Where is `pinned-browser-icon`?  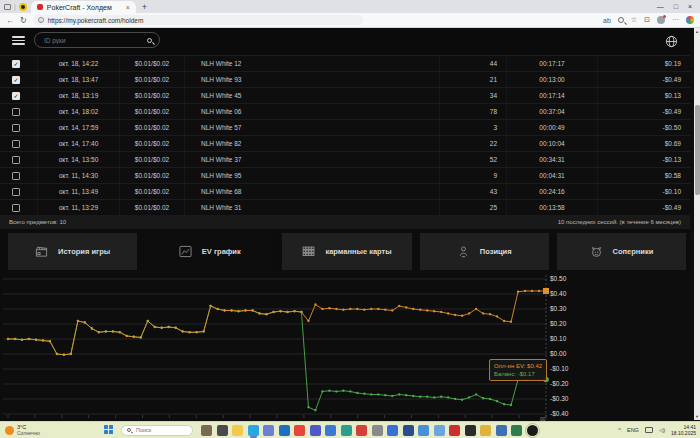
pinned-browser-icon is located at coordinates (23, 7).